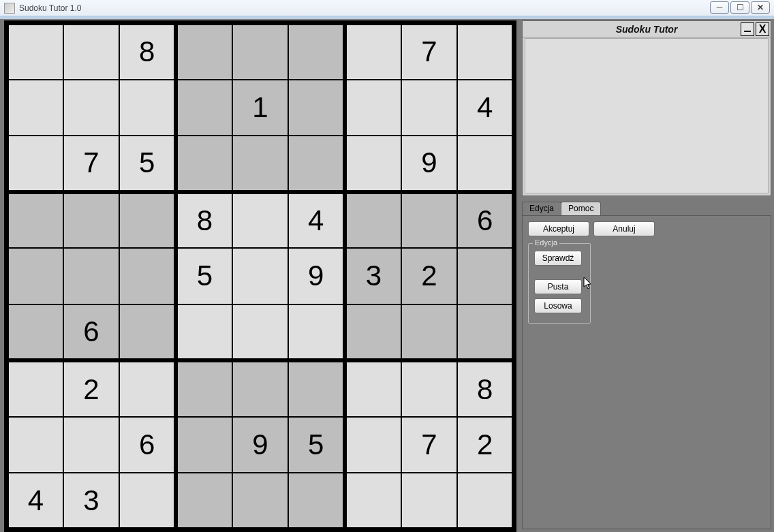 The height and width of the screenshot is (532, 774). What do you see at coordinates (558, 258) in the screenshot?
I see `check-button: Sprawdź` at bounding box center [558, 258].